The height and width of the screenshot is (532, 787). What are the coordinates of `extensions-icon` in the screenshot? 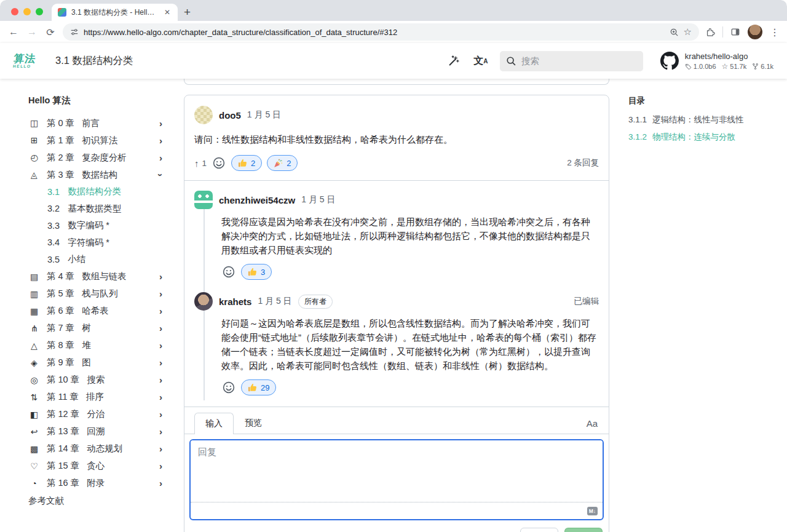 It's located at (710, 32).